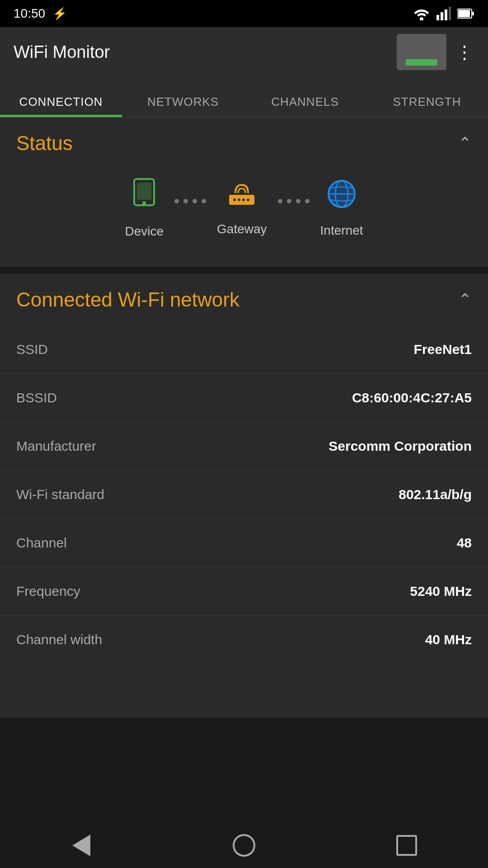  I want to click on wifi-section-header: Connected Wi-Fi network ⌃, so click(244, 300).